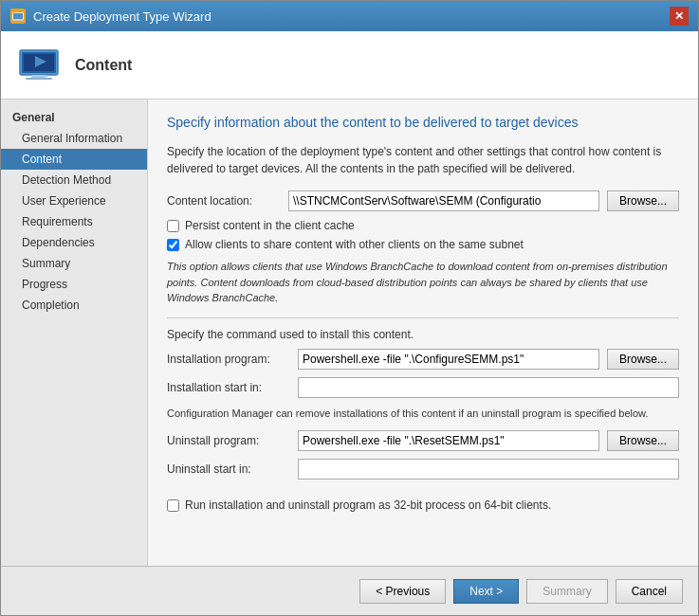 The image size is (699, 616). I want to click on content-location-label: Content location:, so click(224, 201).